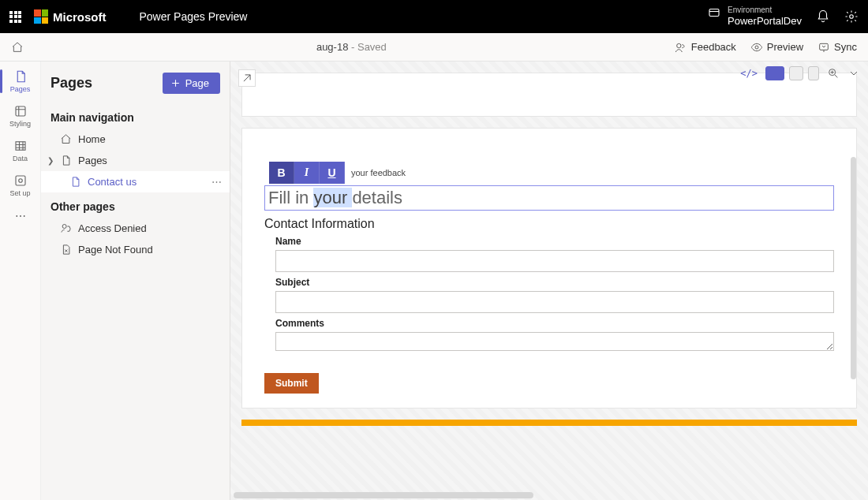  What do you see at coordinates (555, 323) in the screenshot?
I see `label-comments: Comments` at bounding box center [555, 323].